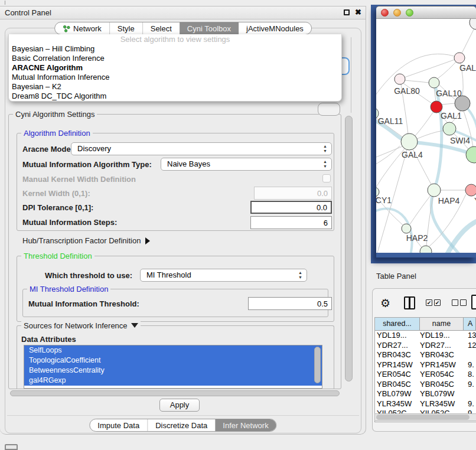 This screenshot has width=476, height=450. I want to click on dpi-tolerance-input, so click(291, 207).